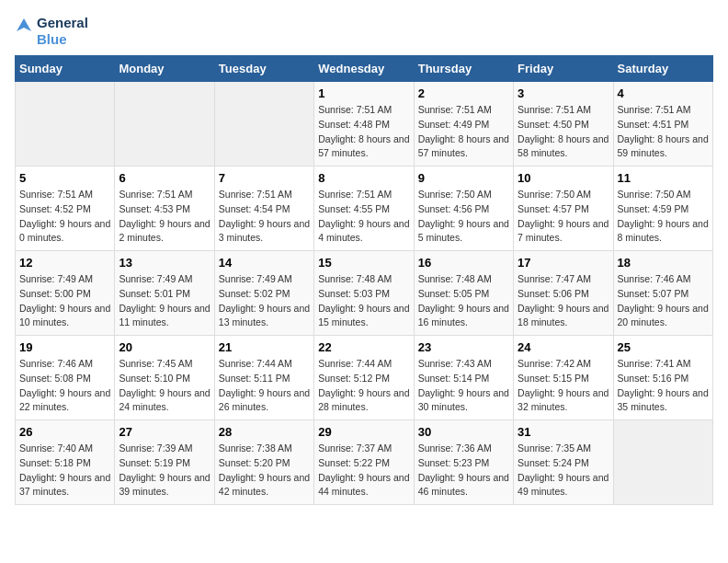 This screenshot has height=563, width=728. Describe the element at coordinates (164, 348) in the screenshot. I see `day-number: 20` at that location.